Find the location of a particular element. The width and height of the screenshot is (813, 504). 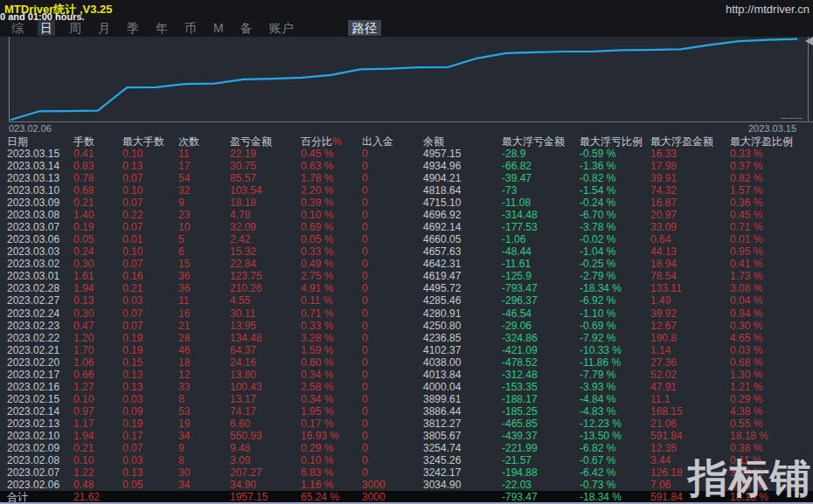

cell-trades: 15 is located at coordinates (184, 264).